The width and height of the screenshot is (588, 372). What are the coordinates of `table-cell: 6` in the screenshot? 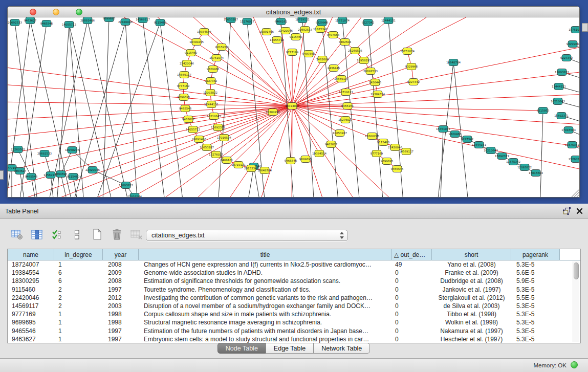 It's located at (79, 273).